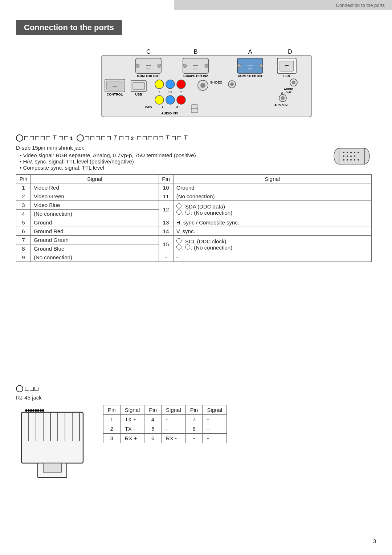 Image resolution: width=392 pixels, height=555 pixels. Describe the element at coordinates (43, 138) in the screenshot. I see `sq4` at that location.